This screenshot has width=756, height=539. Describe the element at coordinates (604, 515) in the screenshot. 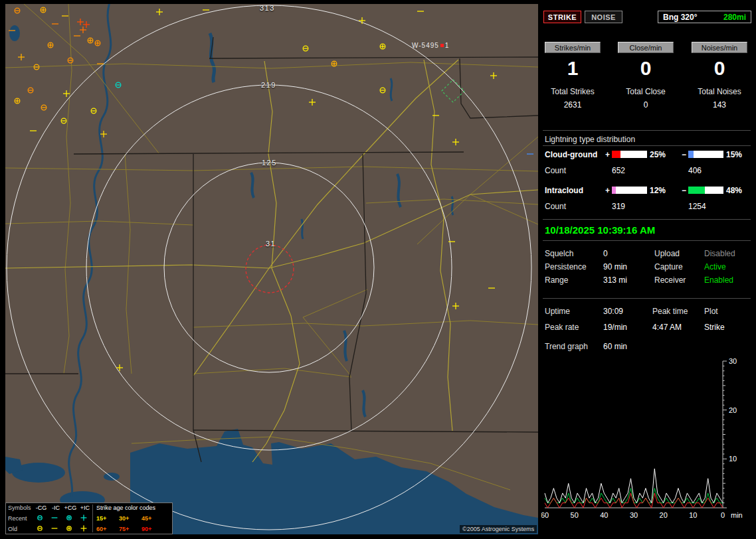

I see `trend-x-tick: 40` at that location.